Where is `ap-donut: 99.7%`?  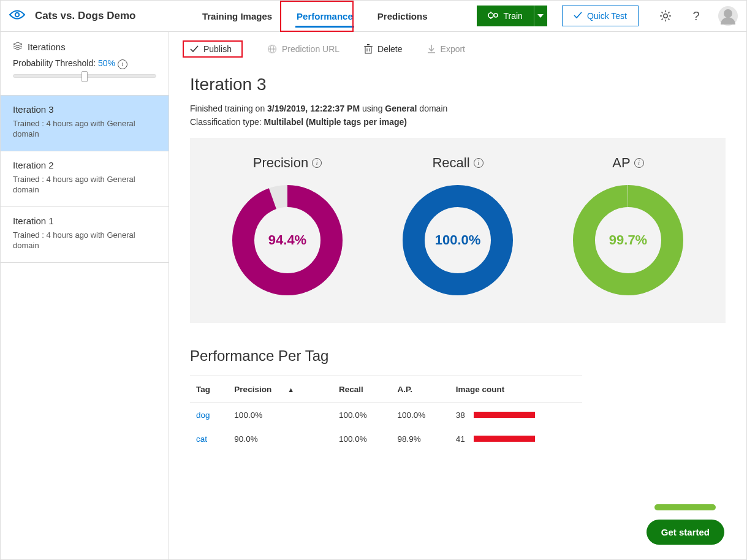
ap-donut: 99.7% is located at coordinates (628, 240).